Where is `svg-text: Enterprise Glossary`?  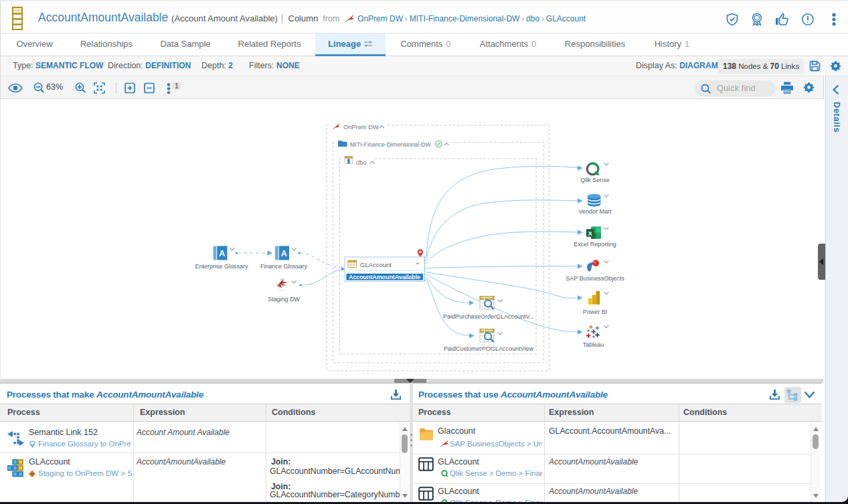
svg-text: Enterprise Glossary is located at coordinates (222, 266).